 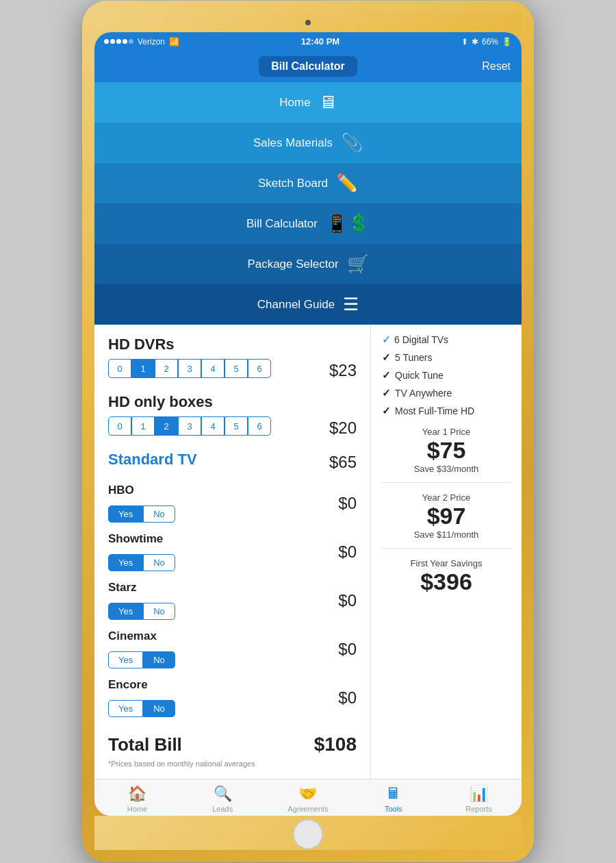 What do you see at coordinates (259, 426) in the screenshot?
I see `hd-count-6: 6` at bounding box center [259, 426].